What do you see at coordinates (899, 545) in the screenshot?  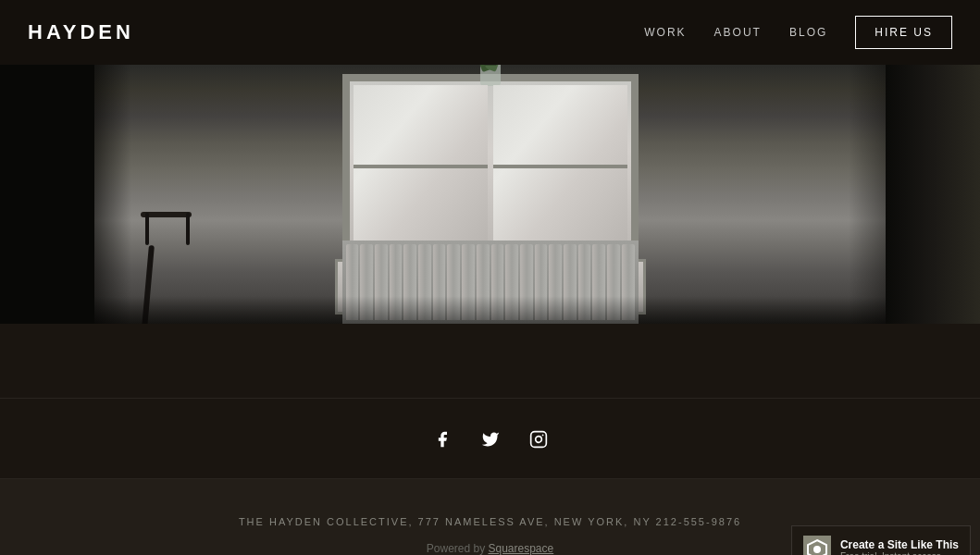 I see `squarespace-badge-title: Create a Site Like This` at bounding box center [899, 545].